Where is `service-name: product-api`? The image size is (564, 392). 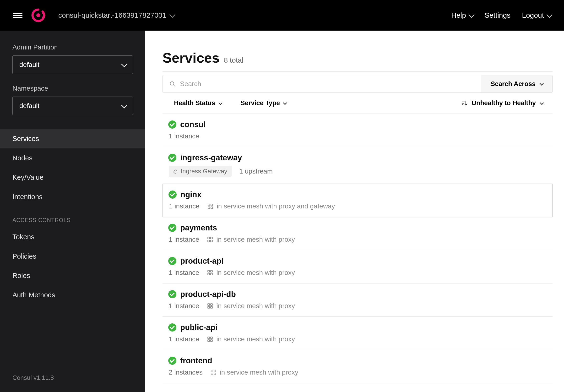
service-name: product-api is located at coordinates (202, 261).